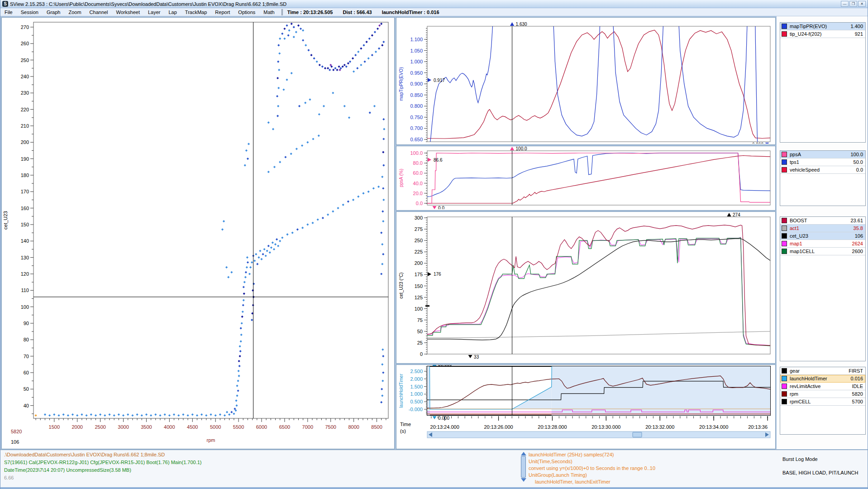 The height and width of the screenshot is (489, 868). Describe the element at coordinates (823, 34) in the screenshot. I see `legend-row-tip_U24-f(202): tip_U24-f(202)921` at that location.